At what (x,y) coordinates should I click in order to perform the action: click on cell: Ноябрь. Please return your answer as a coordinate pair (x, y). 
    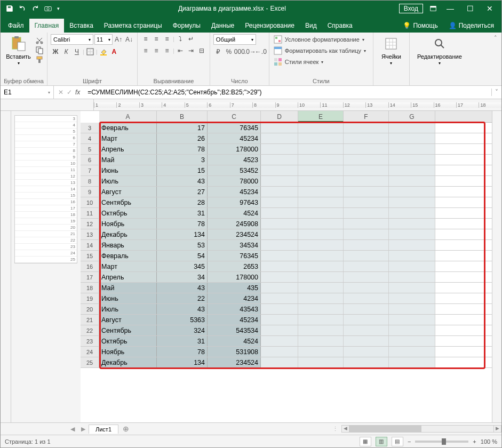
    Looking at the image, I should click on (128, 224).